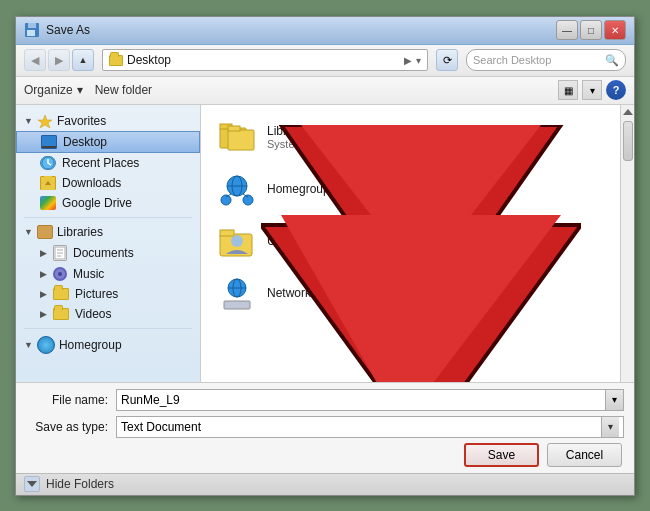 This screenshot has width=650, height=511. I want to click on search-bar: Search Desktop 🔍, so click(546, 60).